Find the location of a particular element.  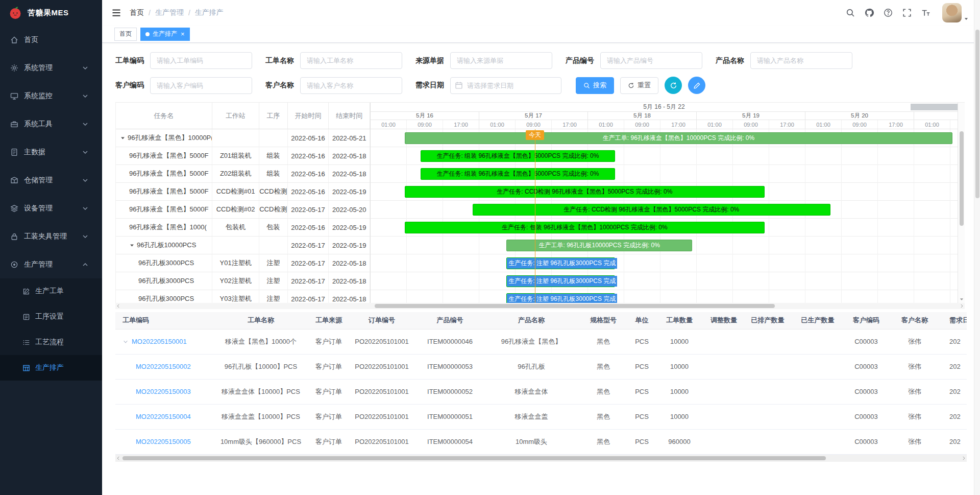

table-row: MO202205150004移液盒盒盖【10000】PCS客户订单PO20220… is located at coordinates (541, 417).